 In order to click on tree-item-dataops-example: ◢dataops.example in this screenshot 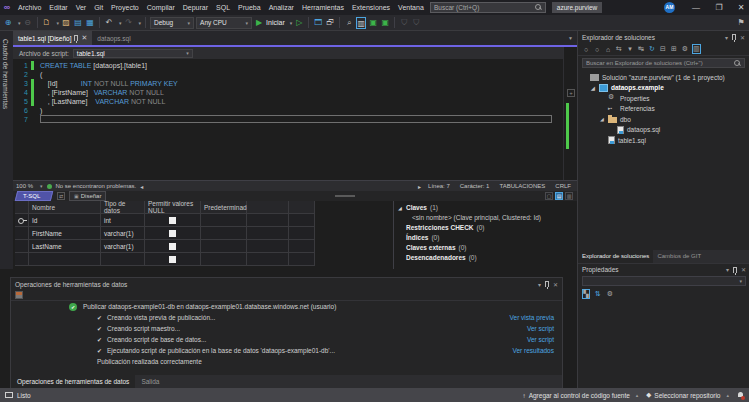, I will do `click(664, 88)`.